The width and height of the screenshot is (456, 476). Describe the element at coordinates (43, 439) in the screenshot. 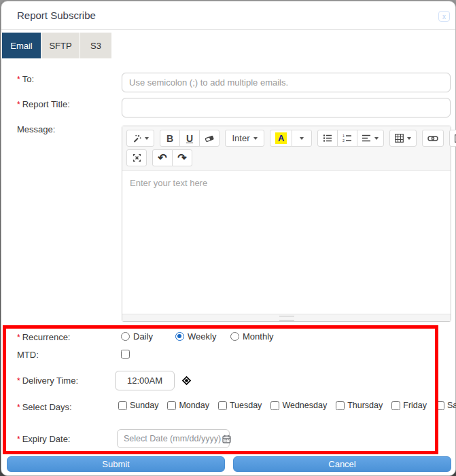

I see `expiry-date-label: *Expiry Date:` at that location.